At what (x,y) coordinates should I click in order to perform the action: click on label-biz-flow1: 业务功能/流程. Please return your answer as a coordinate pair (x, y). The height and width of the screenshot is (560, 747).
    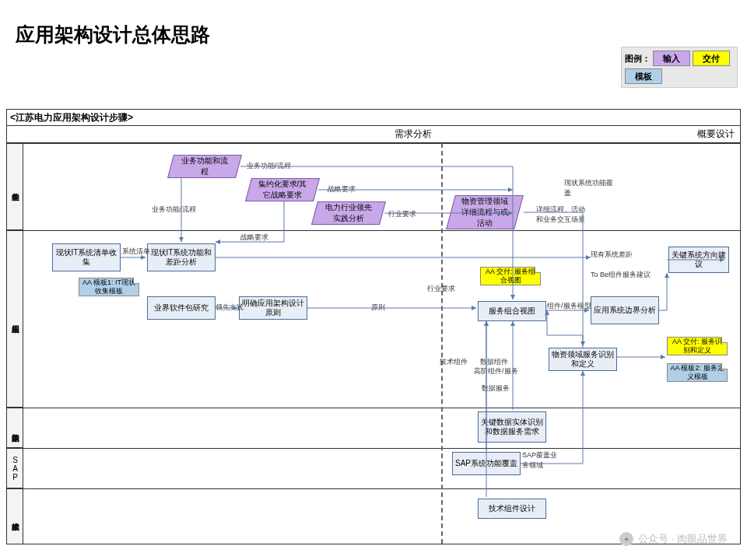
    Looking at the image, I should click on (269, 166).